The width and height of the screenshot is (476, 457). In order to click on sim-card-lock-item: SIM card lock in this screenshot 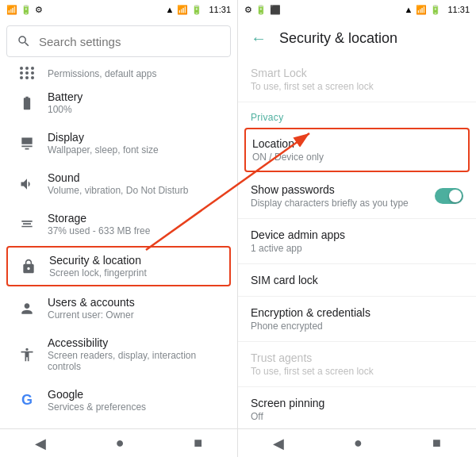, I will do `click(357, 281)`.